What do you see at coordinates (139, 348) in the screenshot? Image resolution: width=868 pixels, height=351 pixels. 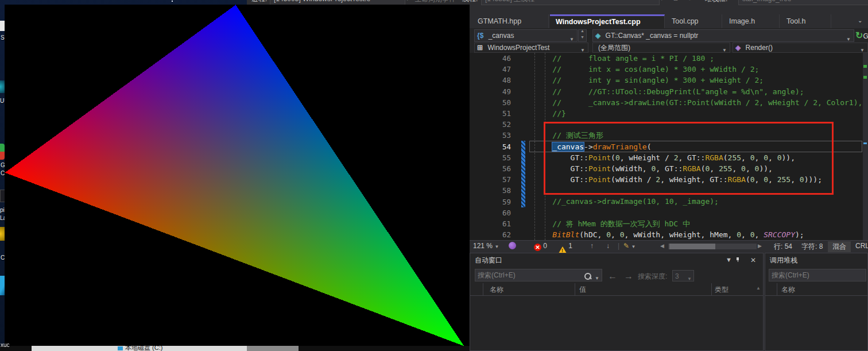 I see `explorer-window-sliver: 本地磁盘 (C:)` at bounding box center [139, 348].